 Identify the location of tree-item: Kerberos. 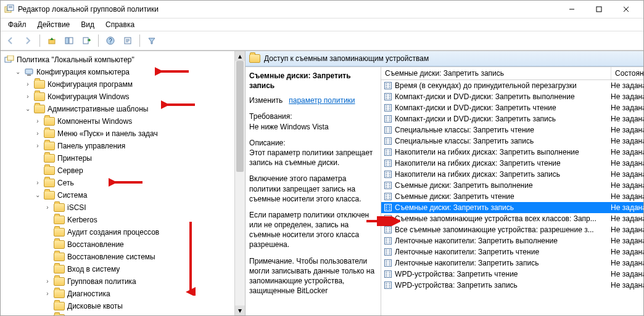
(138, 220).